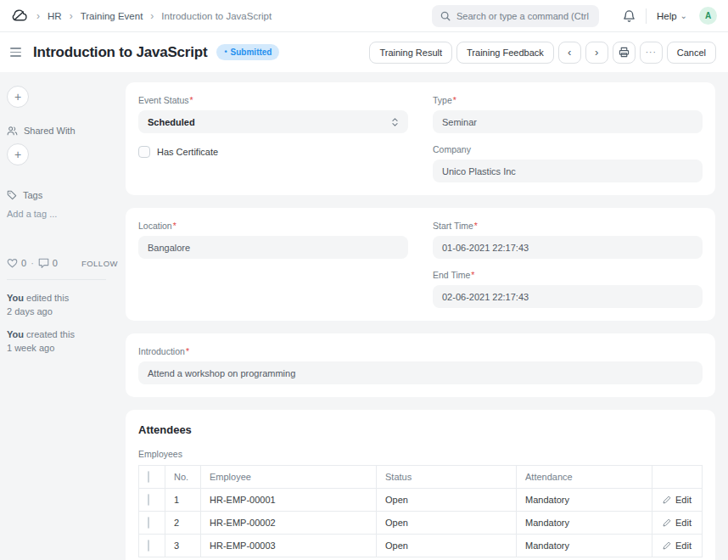 This screenshot has height=560, width=728. Describe the element at coordinates (48, 263) in the screenshot. I see `comments-button: 0` at that location.